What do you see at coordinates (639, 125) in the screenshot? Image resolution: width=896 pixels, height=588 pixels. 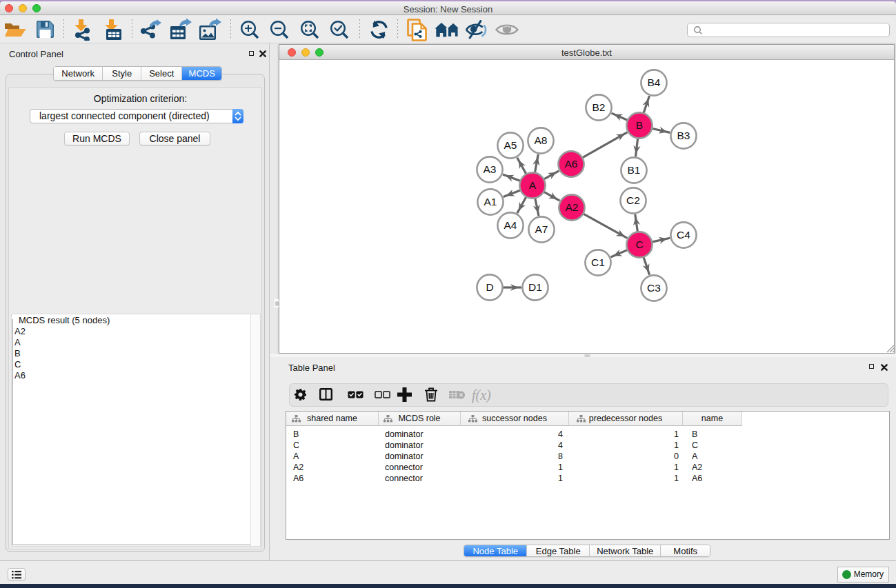 I see `svg-text: B` at bounding box center [639, 125].